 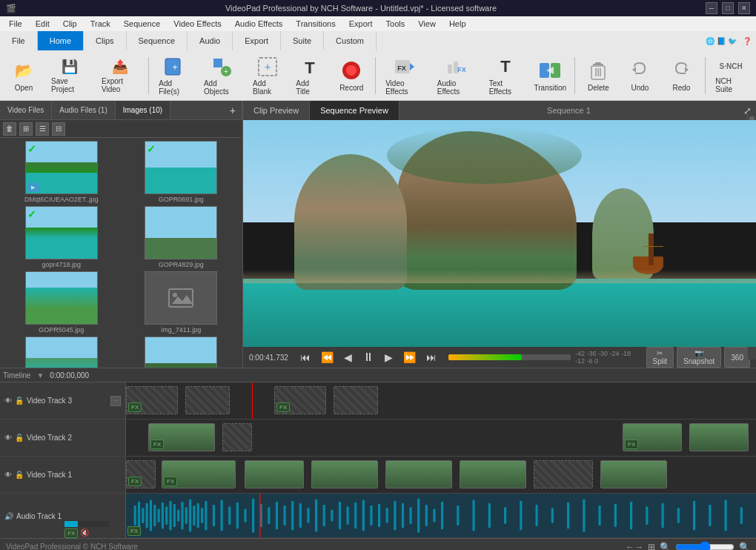 I want to click on go-end-button: ⏭, so click(x=431, y=357).